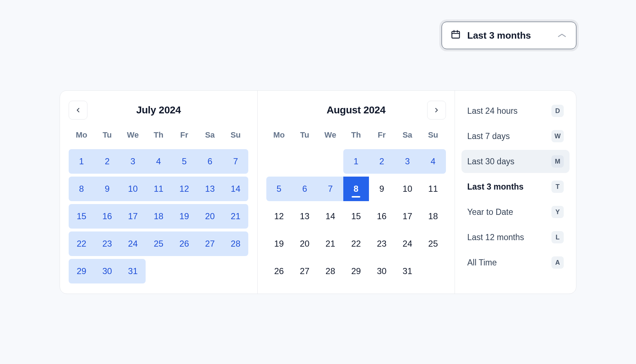 Image resolution: width=636 pixels, height=364 pixels. I want to click on preset-shortcut-key: T, so click(558, 187).